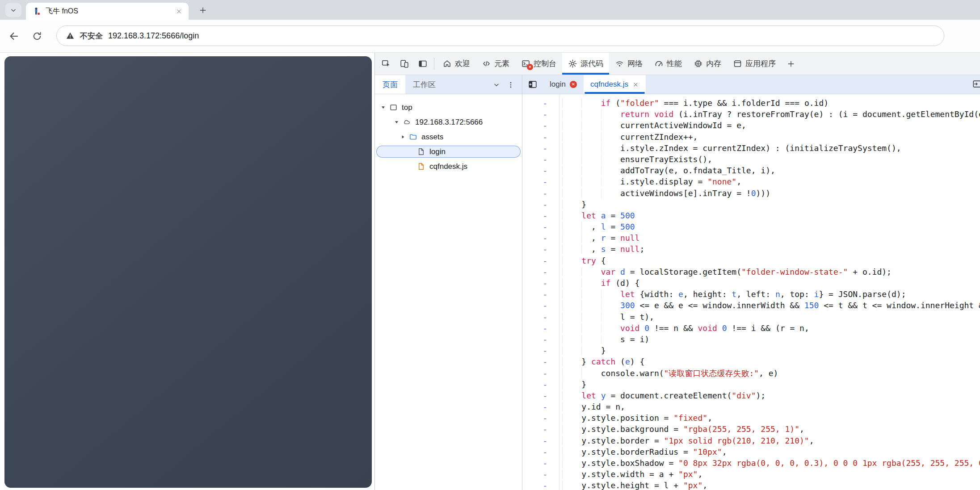  I want to click on gutter-mark, so click(541, 96).